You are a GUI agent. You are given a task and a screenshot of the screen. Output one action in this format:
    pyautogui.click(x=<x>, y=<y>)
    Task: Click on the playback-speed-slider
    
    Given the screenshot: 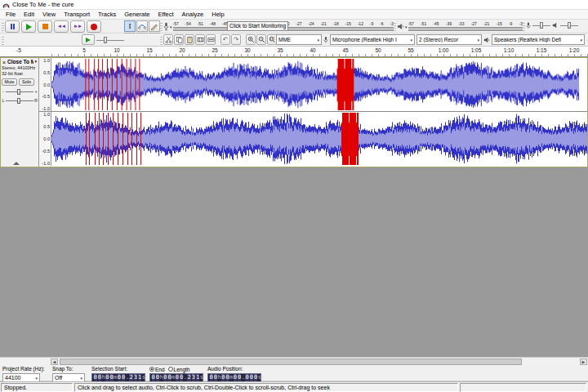 What is the action you would take?
    pyautogui.click(x=110, y=40)
    